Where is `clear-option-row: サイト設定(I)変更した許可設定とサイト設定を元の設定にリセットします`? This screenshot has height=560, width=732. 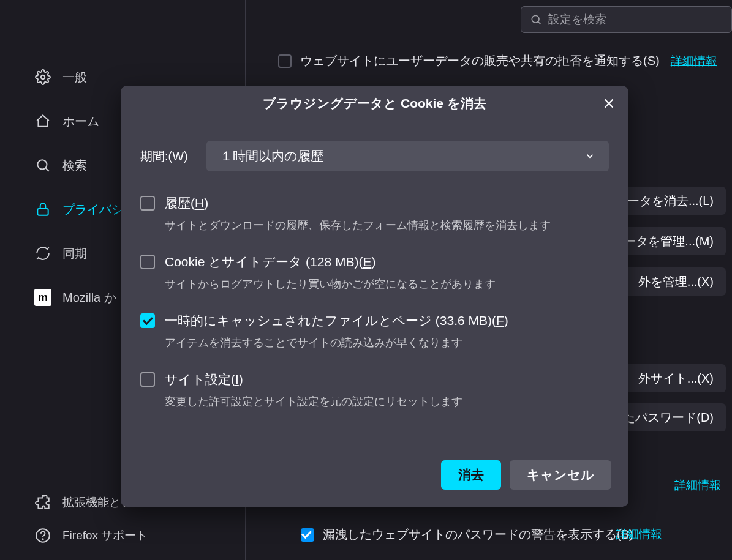 clear-option-row: サイト設定(I)変更した許可設定とサイト設定を元の設定にリセットします is located at coordinates (375, 390).